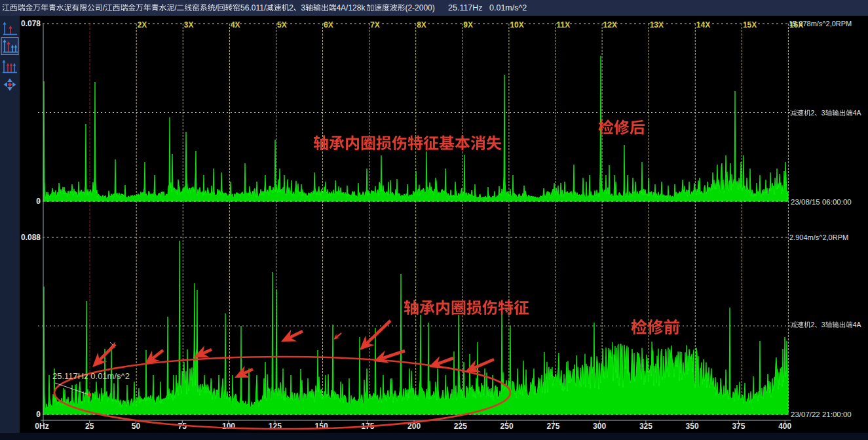 The width and height of the screenshot is (868, 440). I want to click on svg-text: 23/08/15 06:00:00, so click(821, 202).